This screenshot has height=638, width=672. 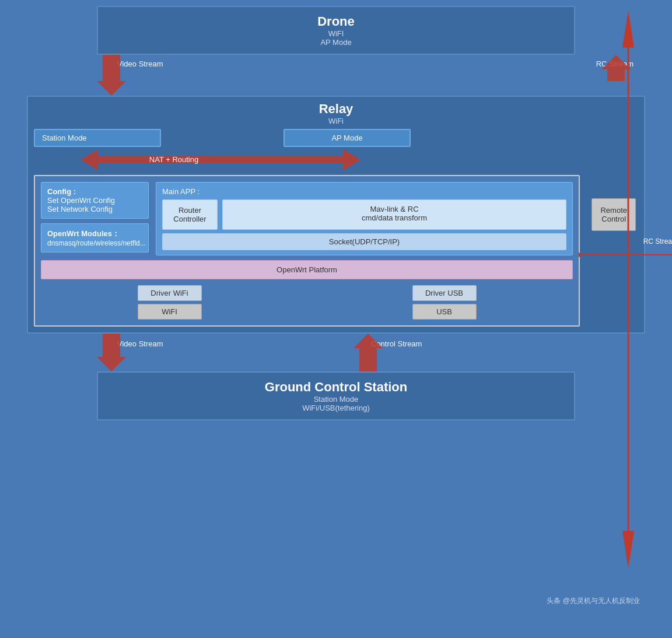 I want to click on main-app-area: Main APP : Router Controller Mav-link & …, so click(x=364, y=219).